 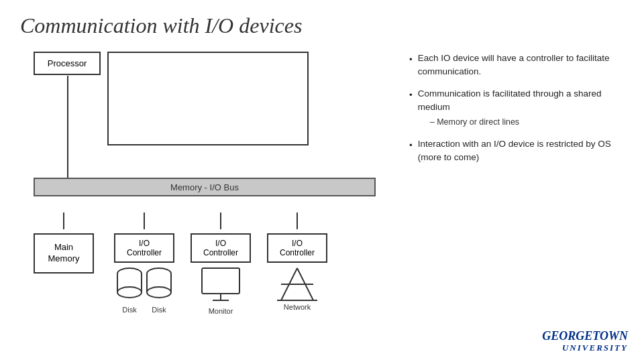 I want to click on network-label: Network, so click(x=297, y=307).